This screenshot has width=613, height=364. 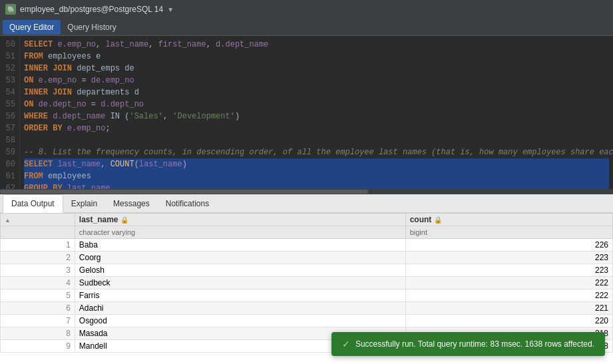 What do you see at coordinates (509, 220) in the screenshot?
I see `col-header-count: count 🔒` at bounding box center [509, 220].